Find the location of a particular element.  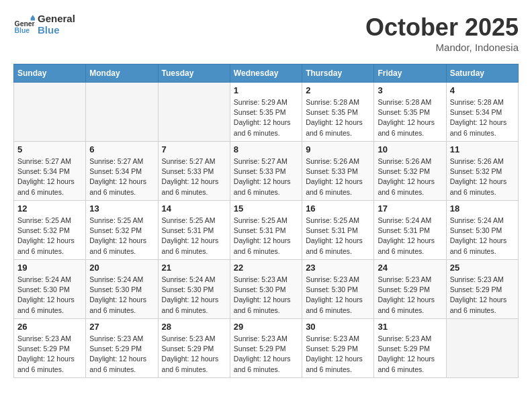

day-number: 14 is located at coordinates (194, 208).